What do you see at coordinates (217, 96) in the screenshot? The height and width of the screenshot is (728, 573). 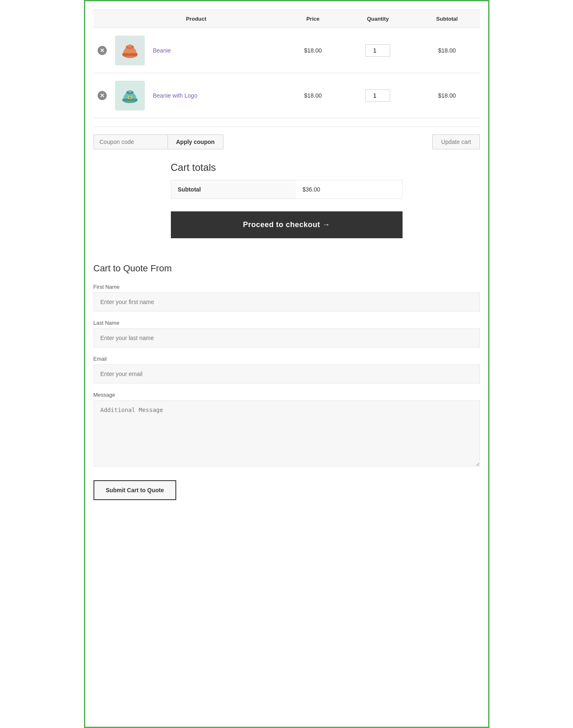 I see `product-name-cell-beanie-logo: Beanie with Logo` at bounding box center [217, 96].